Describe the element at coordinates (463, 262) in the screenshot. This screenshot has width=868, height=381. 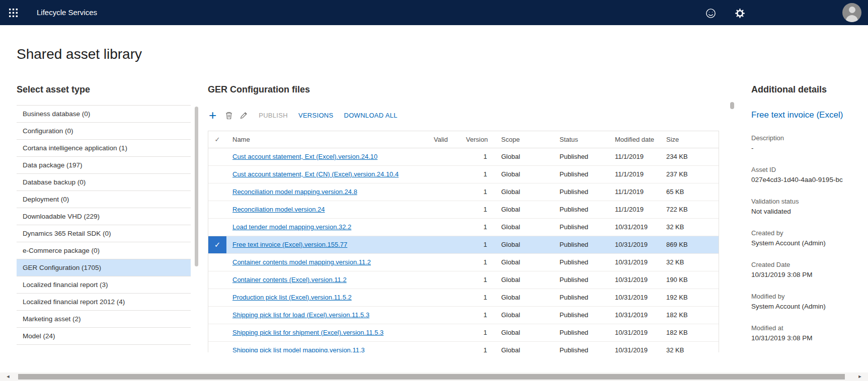
I see `table-row: Container contents model mapping.version…` at that location.